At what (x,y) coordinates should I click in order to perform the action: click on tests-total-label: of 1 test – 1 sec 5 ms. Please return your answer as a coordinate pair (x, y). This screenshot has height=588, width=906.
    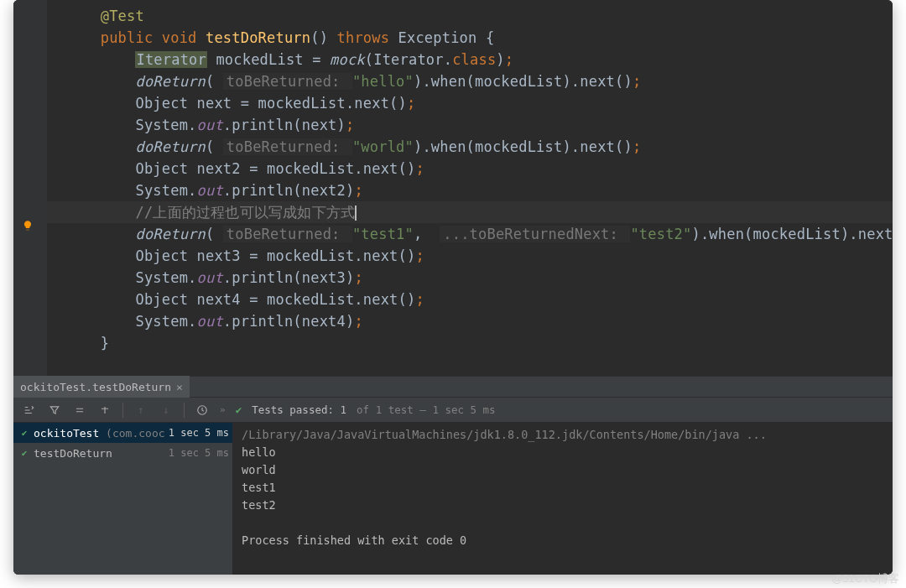
    Looking at the image, I should click on (426, 409).